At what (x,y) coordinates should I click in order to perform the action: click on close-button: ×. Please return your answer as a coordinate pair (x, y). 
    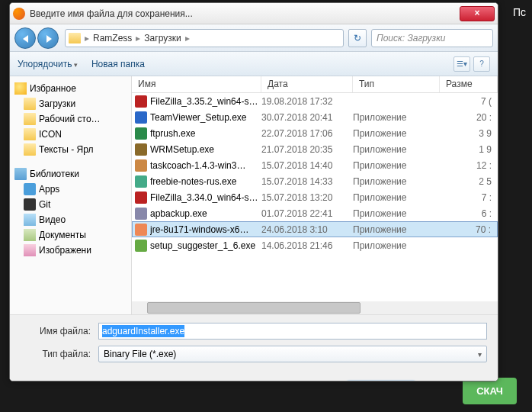
    Looking at the image, I should click on (477, 14).